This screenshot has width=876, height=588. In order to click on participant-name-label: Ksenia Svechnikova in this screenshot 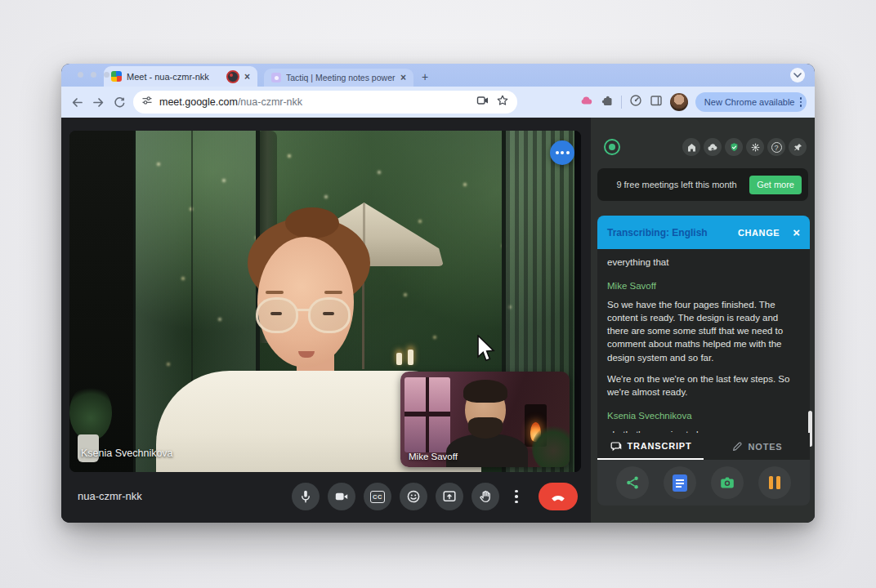, I will do `click(127, 453)`.